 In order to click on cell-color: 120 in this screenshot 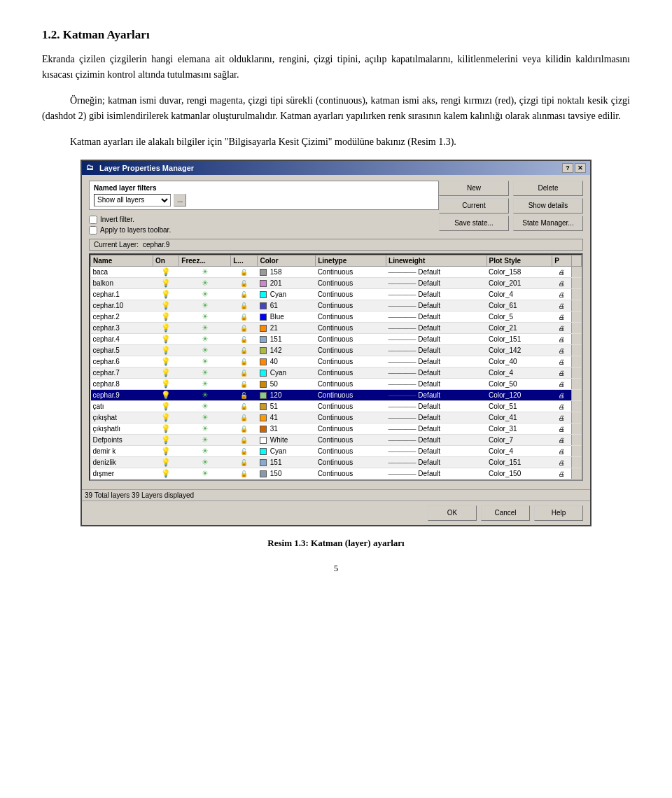, I will do `click(287, 395)`.